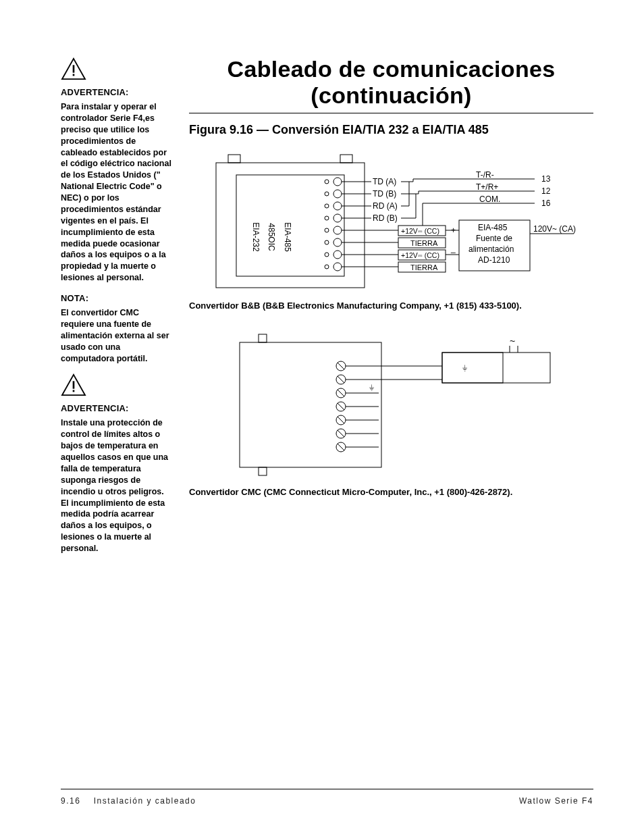 The width and height of the screenshot is (644, 834). I want to click on footer-brand: Watlow Serie F4, so click(556, 801).